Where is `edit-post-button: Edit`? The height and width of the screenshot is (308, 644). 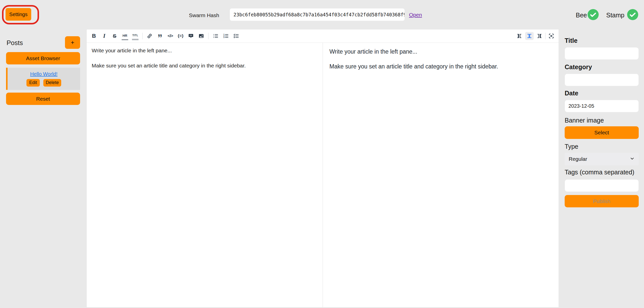
edit-post-button: Edit is located at coordinates (33, 83).